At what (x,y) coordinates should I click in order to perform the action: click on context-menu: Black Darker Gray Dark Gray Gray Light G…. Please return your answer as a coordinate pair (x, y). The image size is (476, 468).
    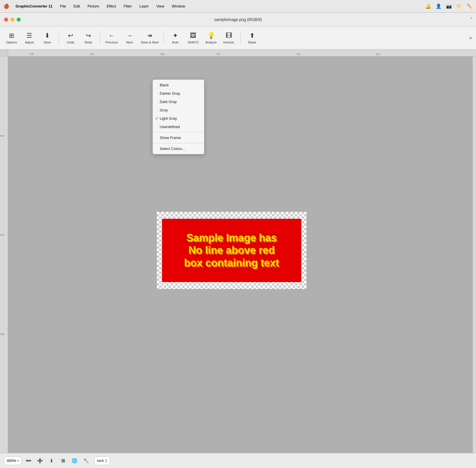
    Looking at the image, I should click on (178, 117).